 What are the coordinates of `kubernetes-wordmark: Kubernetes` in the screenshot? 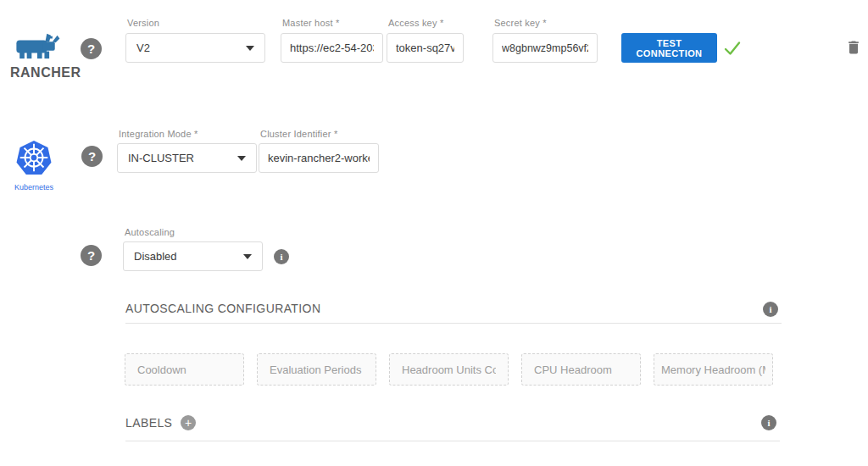 It's located at (34, 187).